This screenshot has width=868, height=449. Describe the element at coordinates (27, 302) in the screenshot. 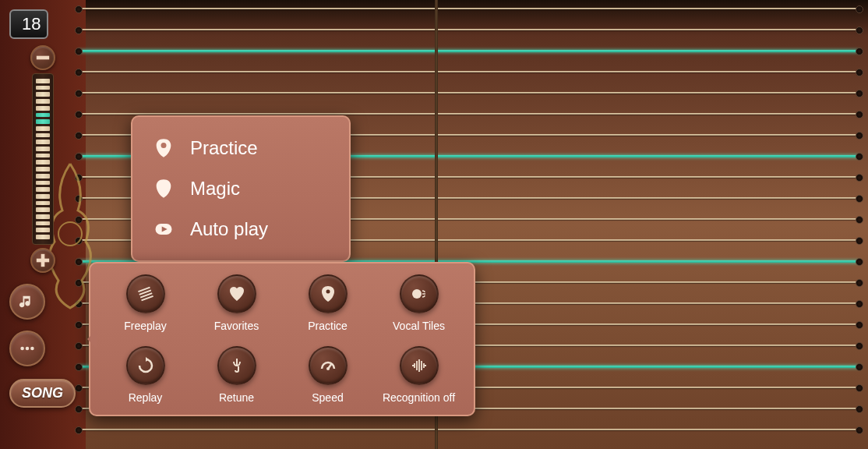

I see `music-note-icon` at that location.